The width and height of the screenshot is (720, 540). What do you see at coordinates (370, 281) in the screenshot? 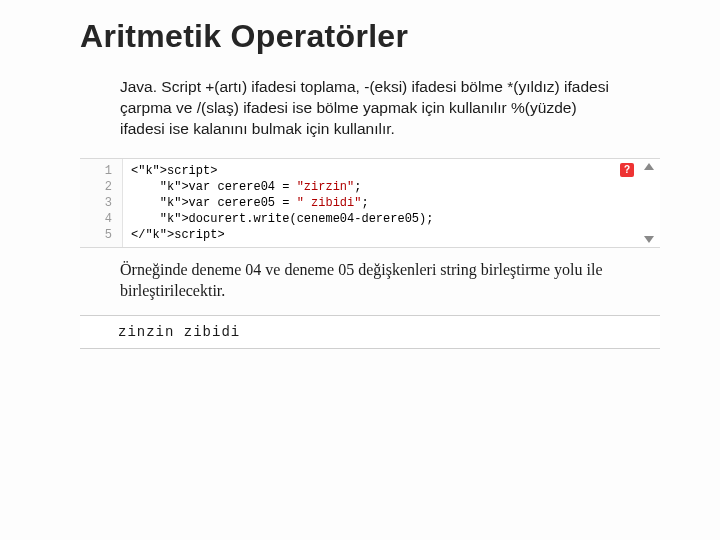
I see `example-description: Örneğinde deneme 04 ve deneme 05 değişke…` at bounding box center [370, 281].